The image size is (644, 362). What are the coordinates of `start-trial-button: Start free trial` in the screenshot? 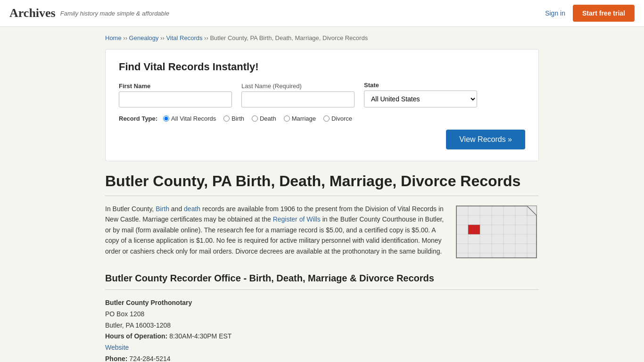 It's located at (603, 13).